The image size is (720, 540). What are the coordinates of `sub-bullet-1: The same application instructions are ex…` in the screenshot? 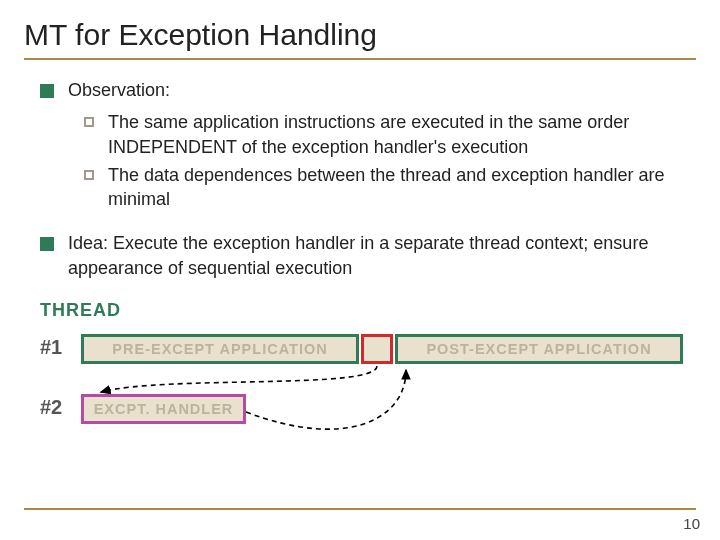 It's located at (390, 134).